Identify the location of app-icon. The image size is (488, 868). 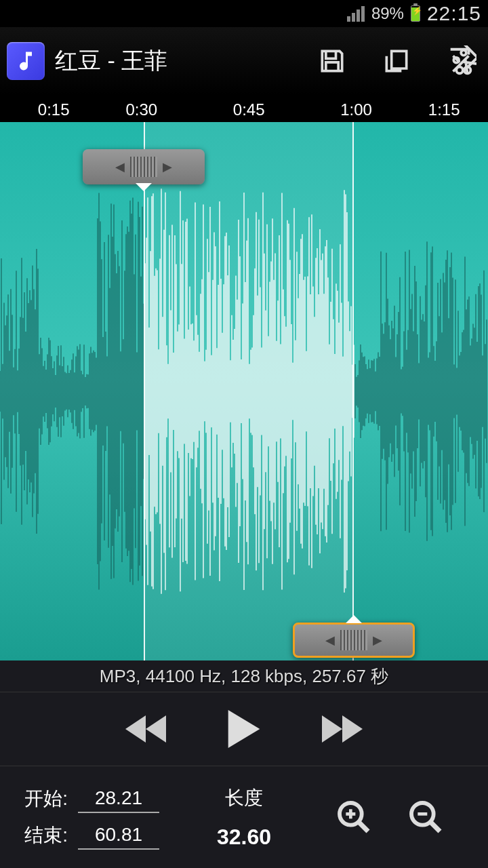
(26, 61).